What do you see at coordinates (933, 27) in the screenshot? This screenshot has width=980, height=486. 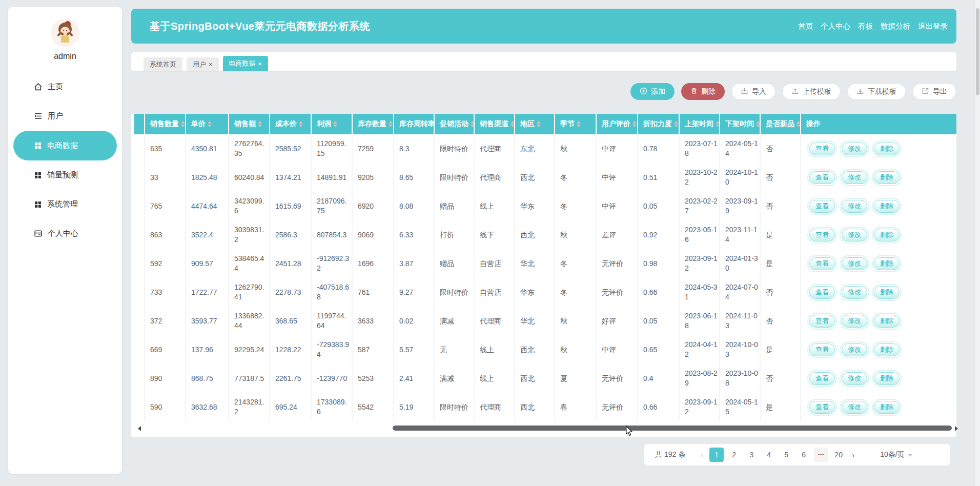 I see `top-nav-link: 退出登录` at bounding box center [933, 27].